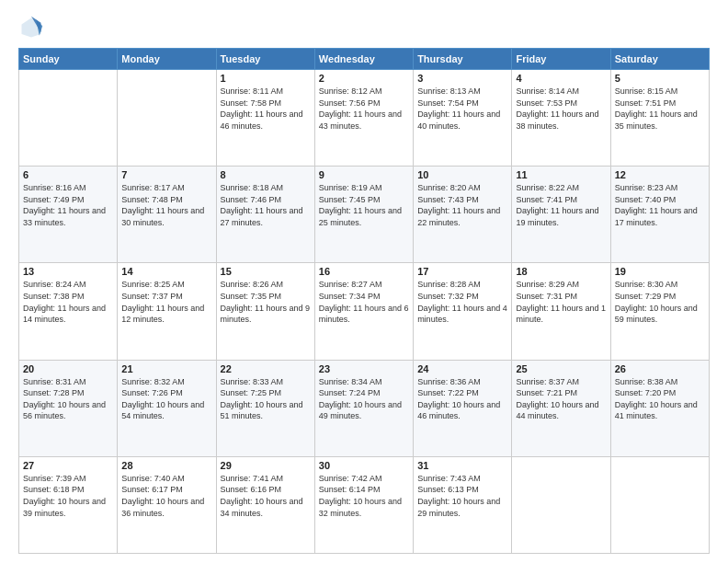 The image size is (728, 563). Describe the element at coordinates (33, 28) in the screenshot. I see `logo` at that location.